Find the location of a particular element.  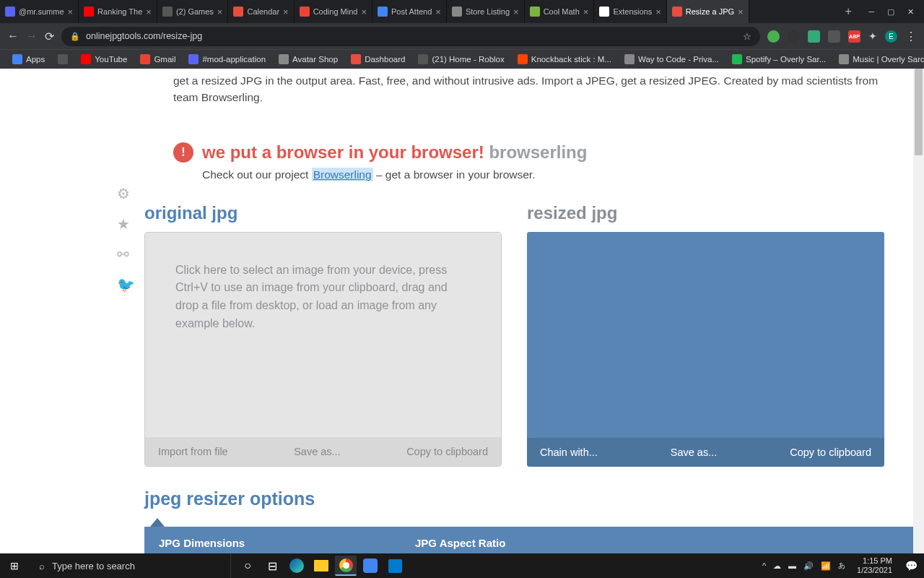

star-icon: ☆ is located at coordinates (747, 36).